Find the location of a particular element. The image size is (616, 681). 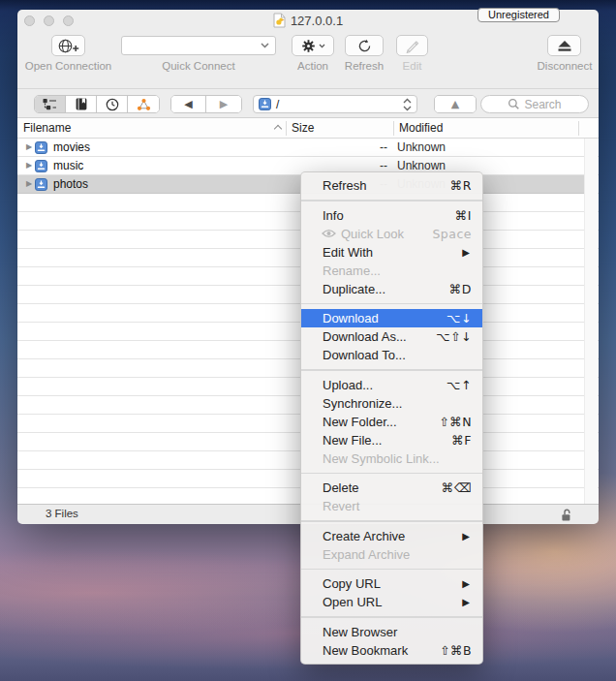

file-name: photos is located at coordinates (71, 184).